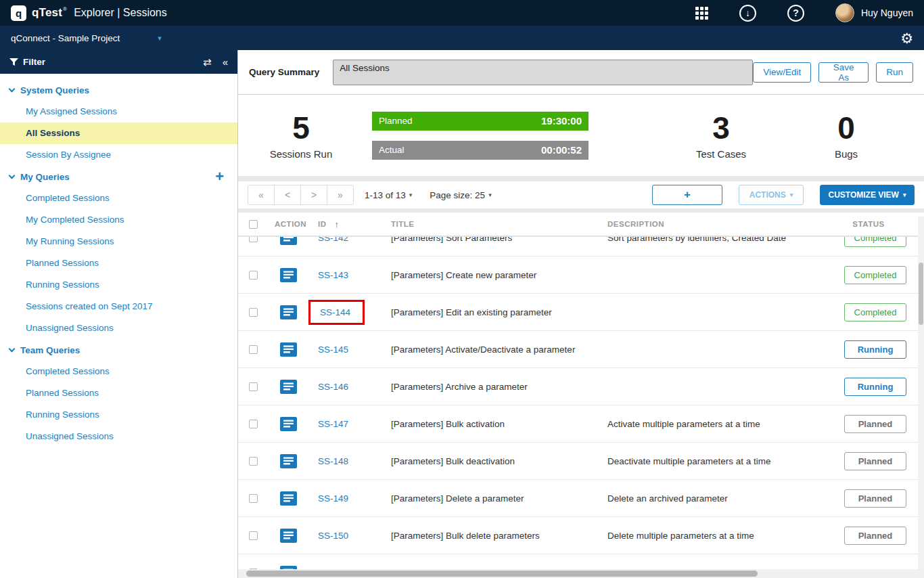 The height and width of the screenshot is (578, 924). I want to click on first-page-button: «, so click(261, 195).